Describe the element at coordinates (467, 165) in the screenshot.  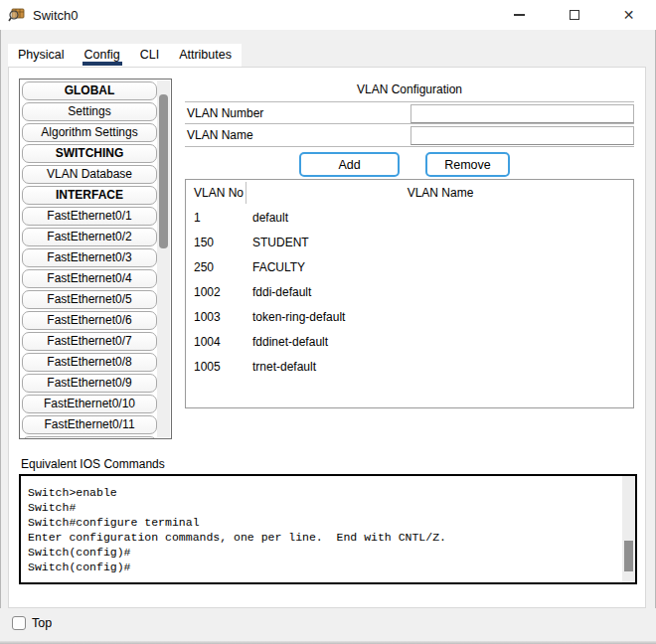
I see `remove-button: Remove` at that location.